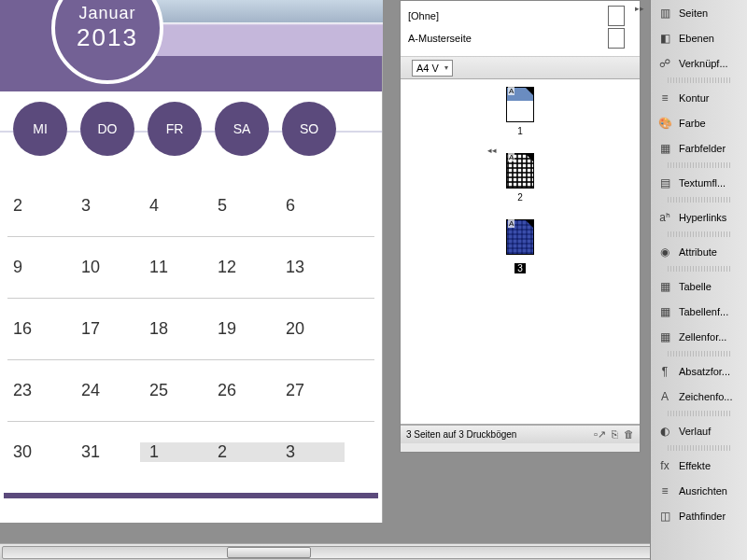  I want to click on kontur-icon: ≡, so click(665, 98).